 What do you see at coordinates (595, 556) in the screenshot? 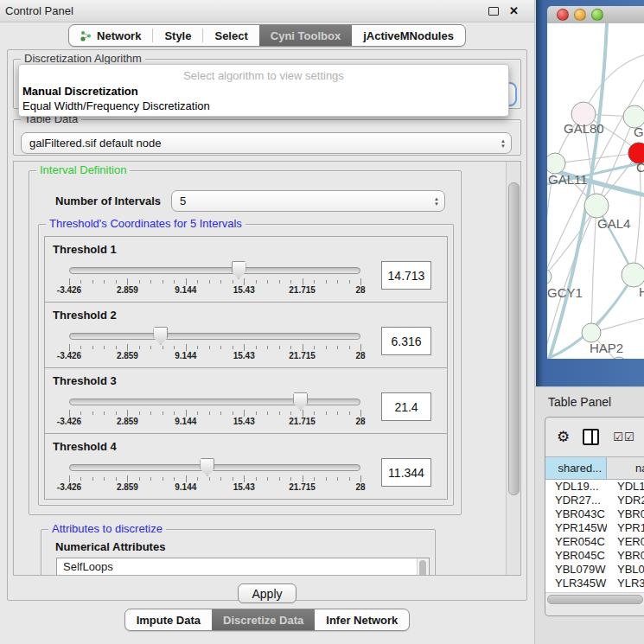
I see `table-row: YBR045CYBR0` at bounding box center [595, 556].